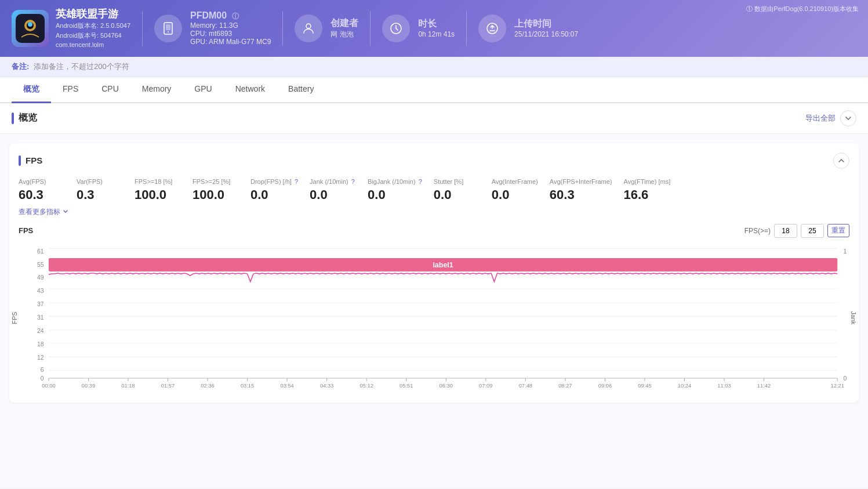  Describe the element at coordinates (41, 318) in the screenshot. I see `svg-text: 31` at that location.